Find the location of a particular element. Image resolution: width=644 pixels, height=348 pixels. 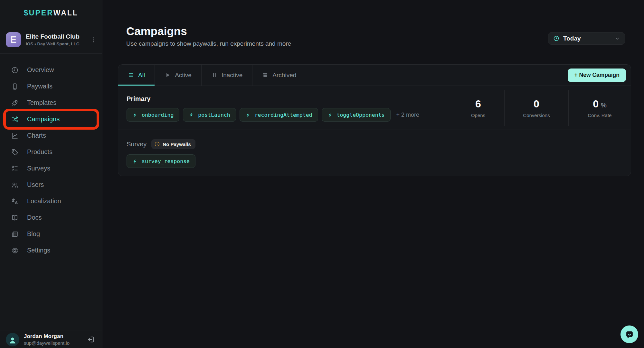

chevron-down-icon is located at coordinates (617, 39).